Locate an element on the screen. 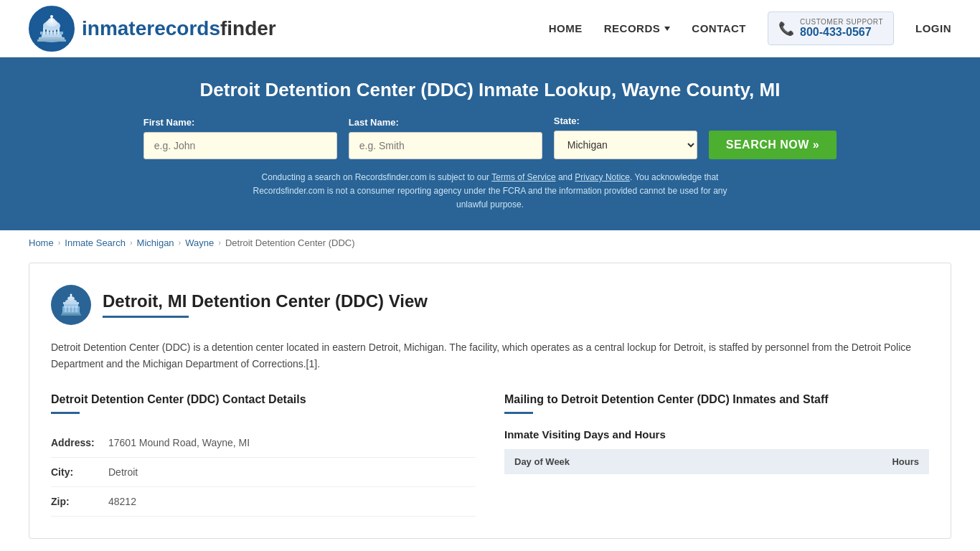  nav-login: LOGIN is located at coordinates (933, 29).